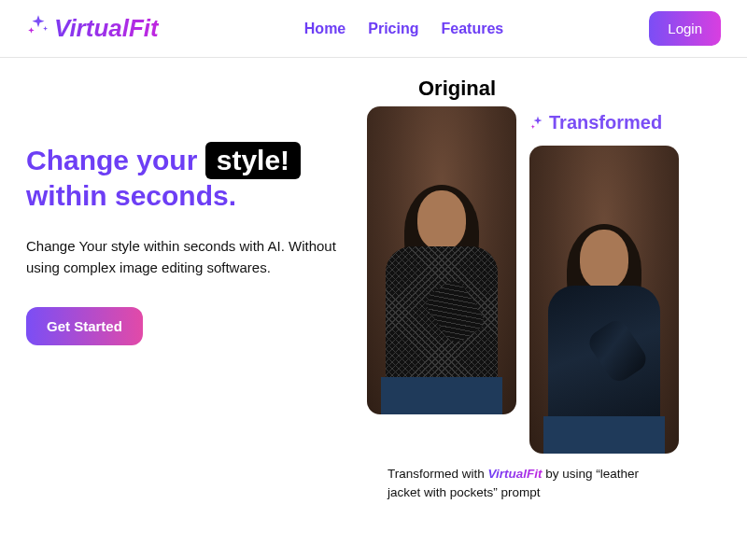 Image resolution: width=747 pixels, height=560 pixels. I want to click on main-nav: Home Pricing Features, so click(403, 29).